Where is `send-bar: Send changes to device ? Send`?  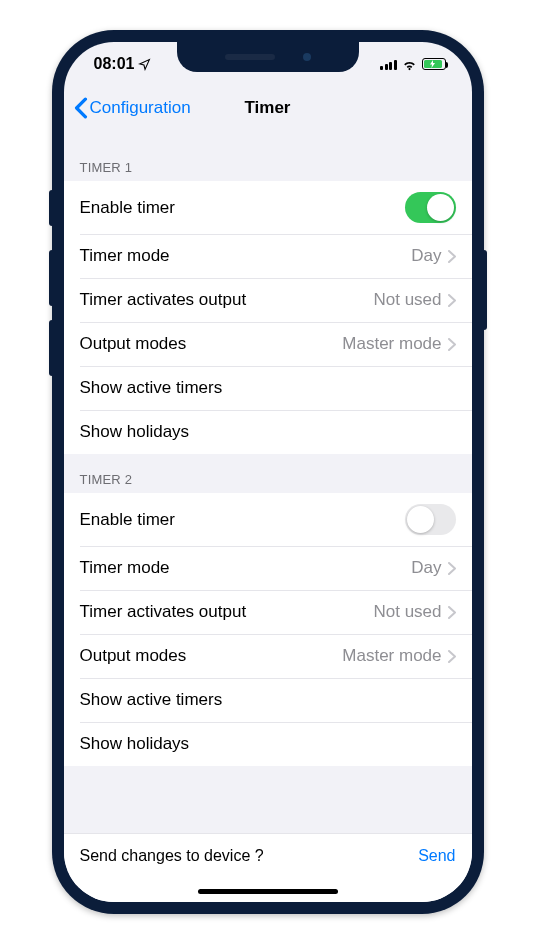
send-bar: Send changes to device ? Send is located at coordinates (268, 856).